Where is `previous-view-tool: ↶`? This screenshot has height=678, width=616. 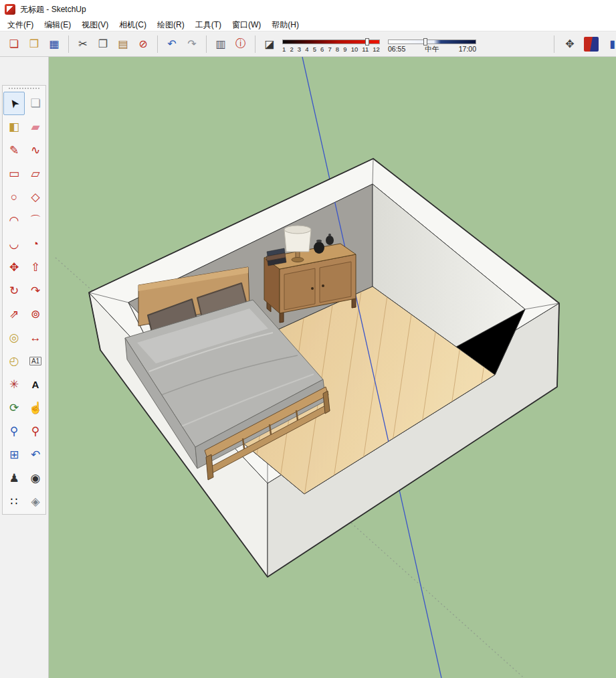 previous-view-tool: ↶ is located at coordinates (35, 455).